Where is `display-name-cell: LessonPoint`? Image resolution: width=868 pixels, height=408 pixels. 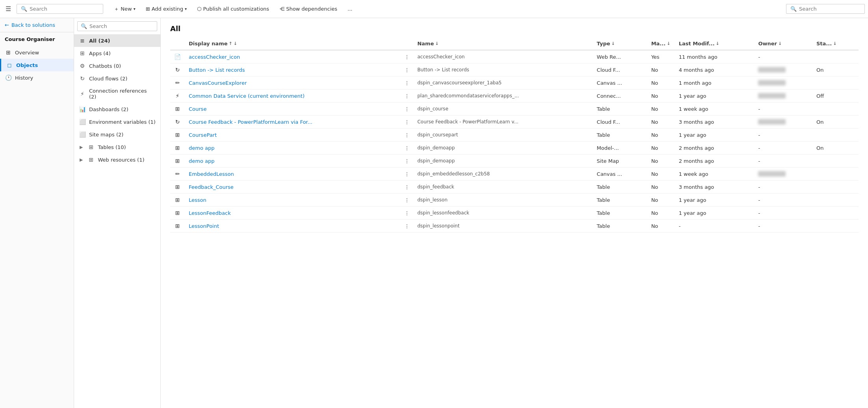 display-name-cell: LessonPoint is located at coordinates (292, 226).